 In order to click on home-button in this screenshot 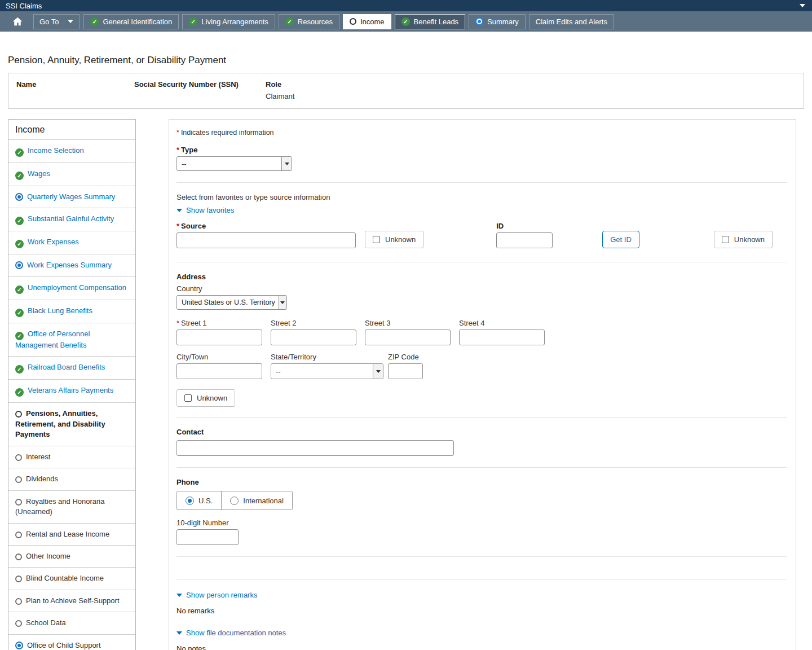, I will do `click(17, 21)`.